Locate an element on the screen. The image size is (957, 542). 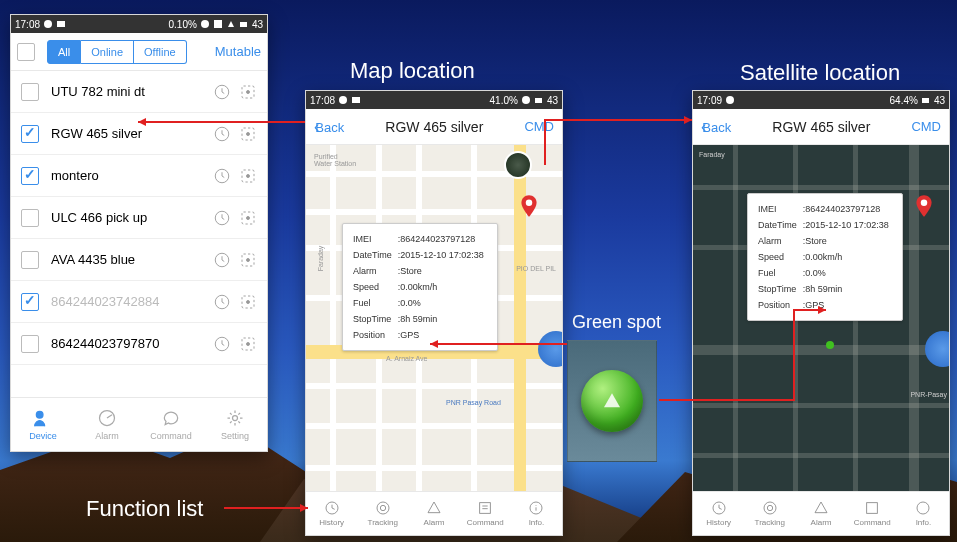
label-satellite-location: Satellite location is located at coordinates (820, 73).